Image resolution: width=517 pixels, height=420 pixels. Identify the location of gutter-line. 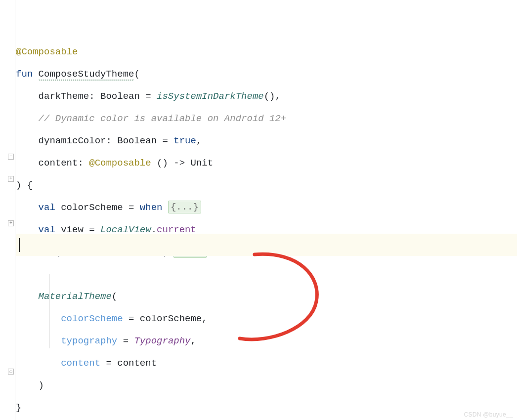
(15, 210).